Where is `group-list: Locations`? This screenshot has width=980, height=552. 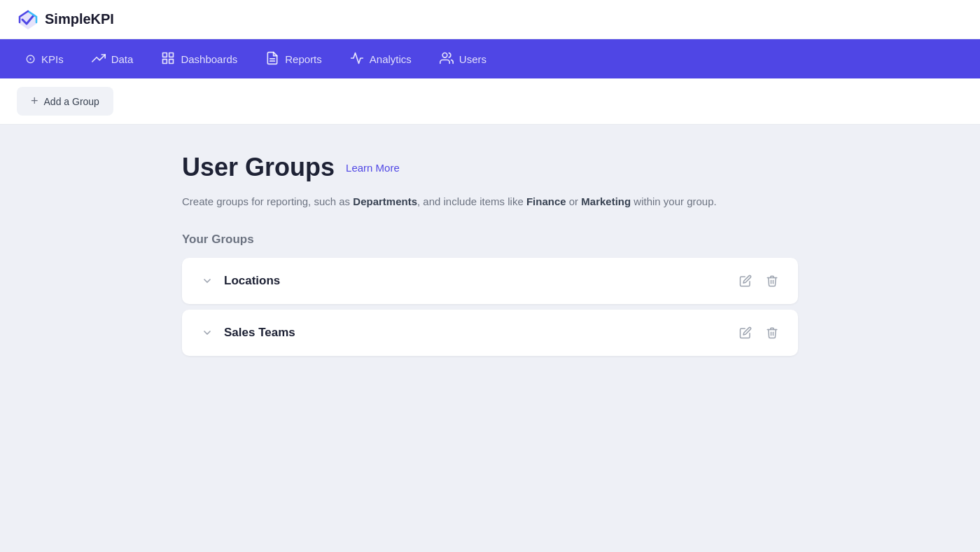 group-list: Locations is located at coordinates (490, 307).